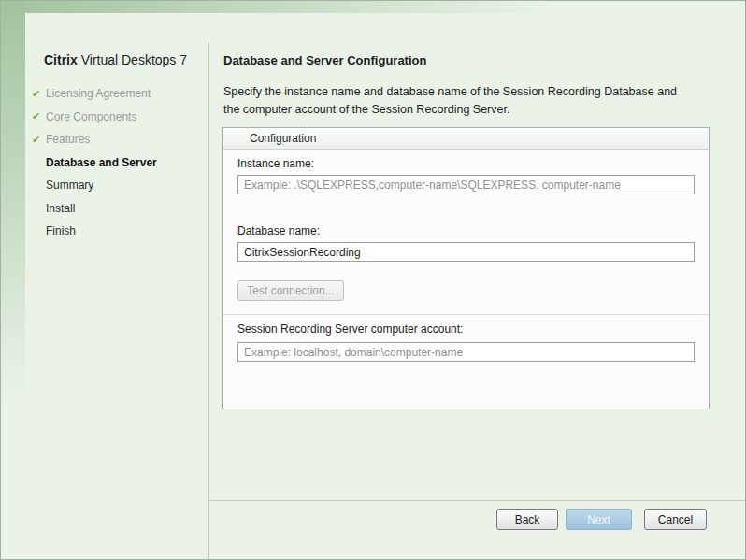 The width and height of the screenshot is (746, 560). Describe the element at coordinates (279, 231) in the screenshot. I see `database-name-label: Database name:` at that location.